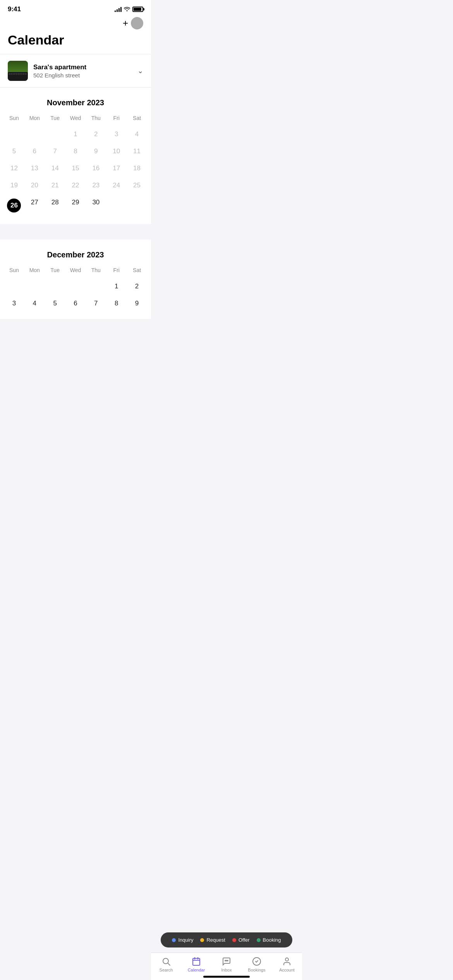 This screenshot has height=980, width=453. What do you see at coordinates (14, 270) in the screenshot?
I see `dec-day-header-sun: Sun` at bounding box center [14, 270].